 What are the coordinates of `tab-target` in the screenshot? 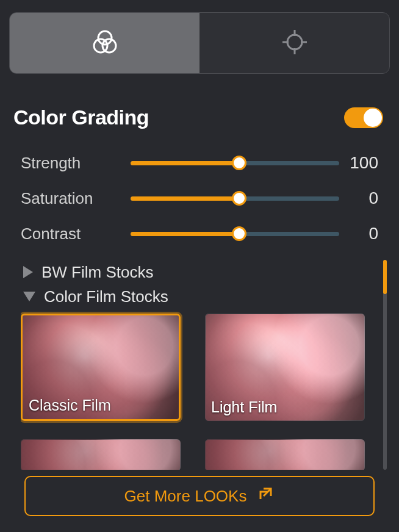 It's located at (294, 43).